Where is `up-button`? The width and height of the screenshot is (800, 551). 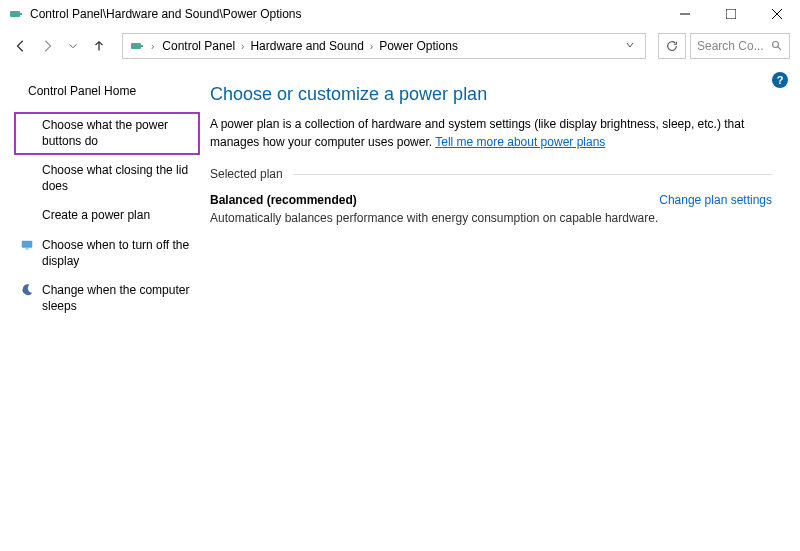 up-button is located at coordinates (99, 46).